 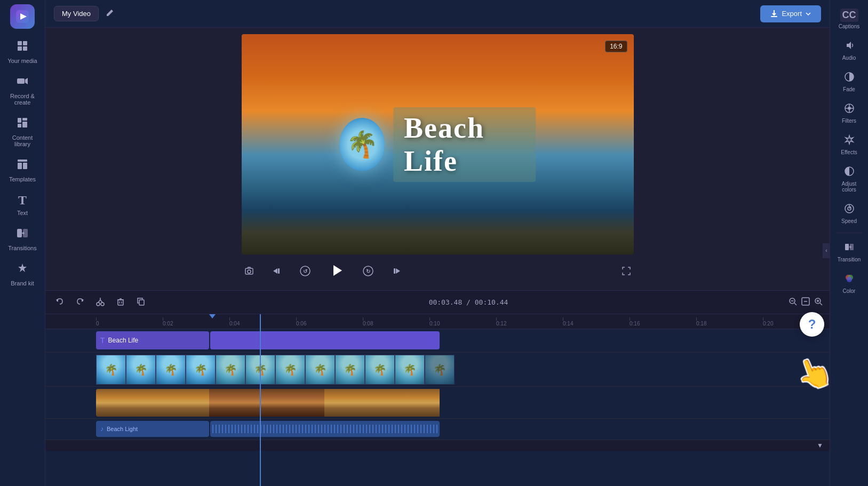 What do you see at coordinates (368, 272) in the screenshot?
I see `forward-button: ↻` at bounding box center [368, 272].